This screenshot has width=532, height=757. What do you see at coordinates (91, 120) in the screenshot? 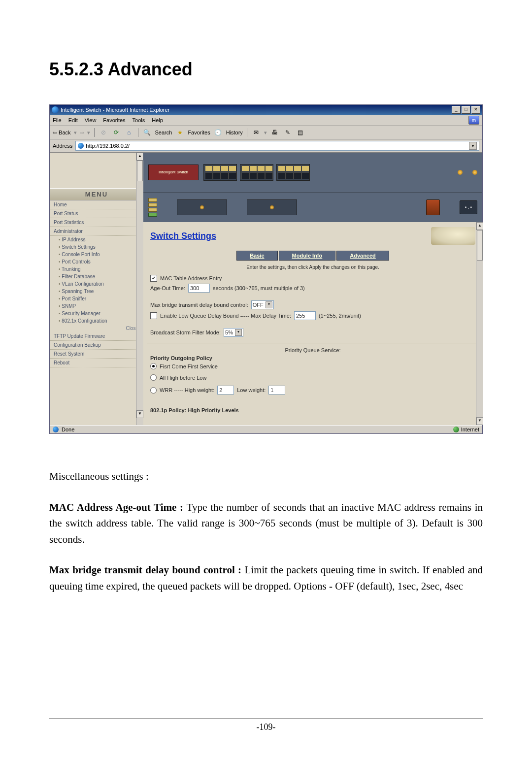
I see `menu-view: View` at bounding box center [91, 120].